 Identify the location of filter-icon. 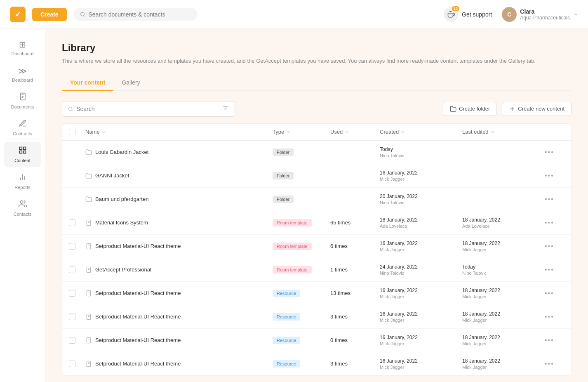
(226, 109).